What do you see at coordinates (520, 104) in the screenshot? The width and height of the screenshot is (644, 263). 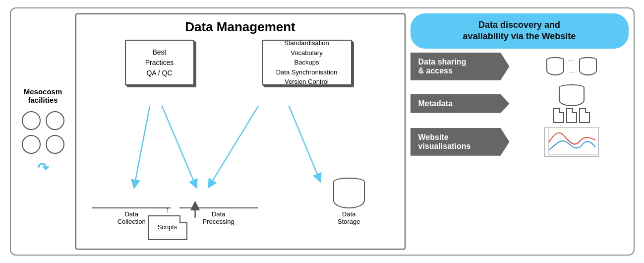 I see `metadata-row: Metadata` at bounding box center [520, 104].